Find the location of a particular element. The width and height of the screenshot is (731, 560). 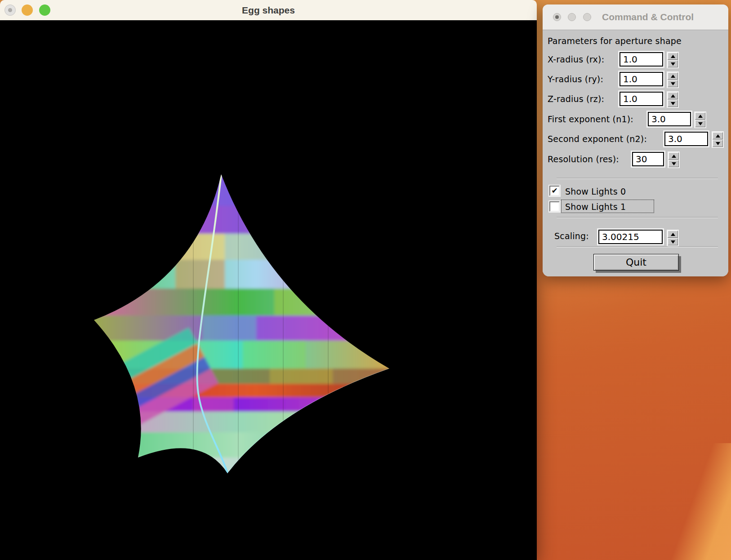

desktop-corner-glow is located at coordinates (664, 502).